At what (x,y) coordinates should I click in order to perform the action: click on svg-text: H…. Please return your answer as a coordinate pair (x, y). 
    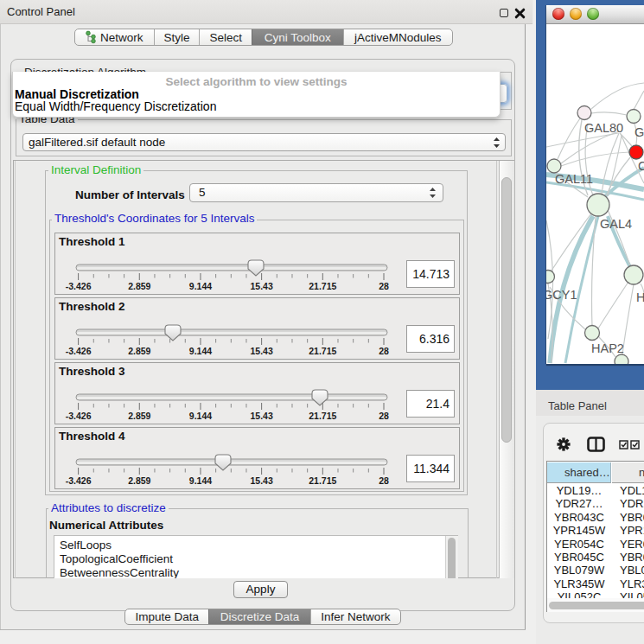
    Looking at the image, I should click on (640, 297).